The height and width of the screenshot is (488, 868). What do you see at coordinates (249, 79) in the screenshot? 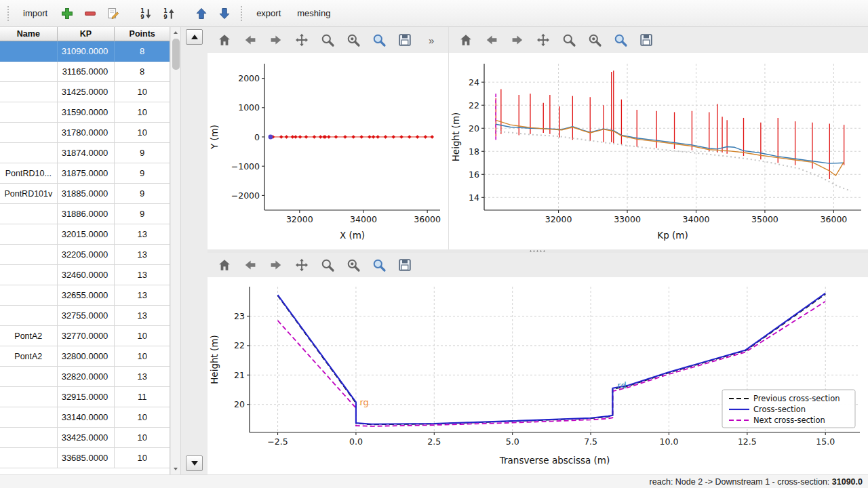
I see `svg-text: 2000` at bounding box center [249, 79].